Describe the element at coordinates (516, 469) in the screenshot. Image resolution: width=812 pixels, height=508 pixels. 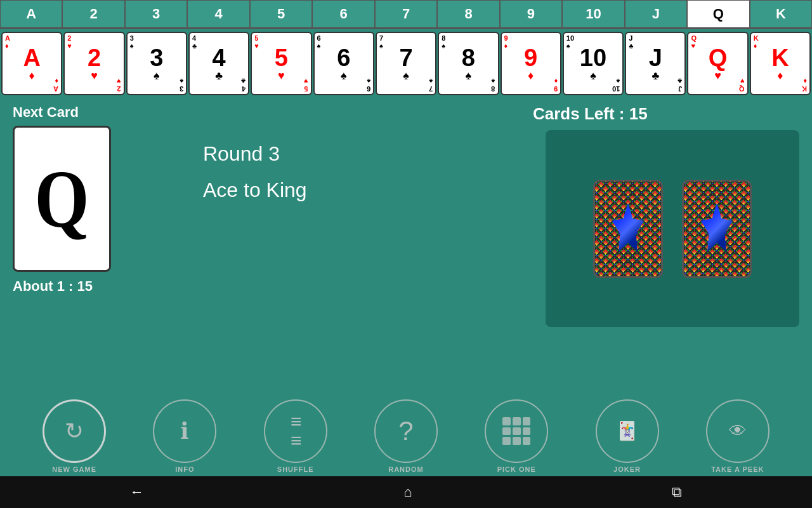
I see `pick-one-label: PICK ONE` at that location.